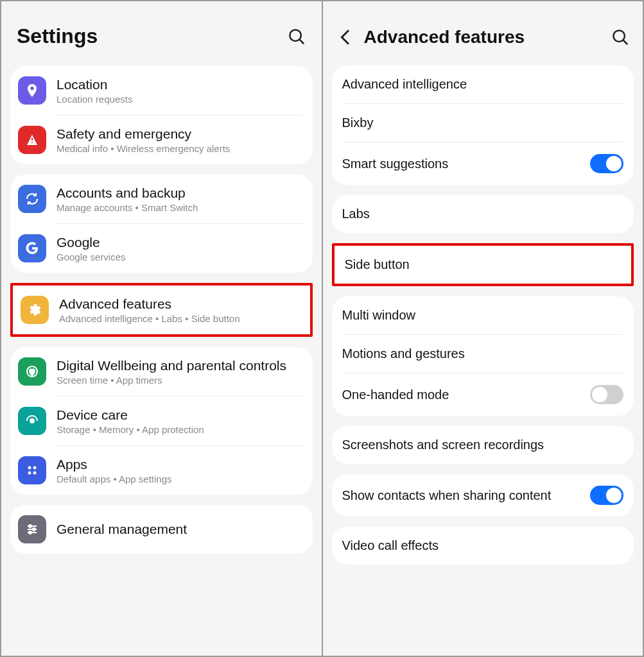 This screenshot has width=644, height=657. What do you see at coordinates (483, 316) in the screenshot?
I see `advanced-item-multi-window: Multi window` at bounding box center [483, 316].